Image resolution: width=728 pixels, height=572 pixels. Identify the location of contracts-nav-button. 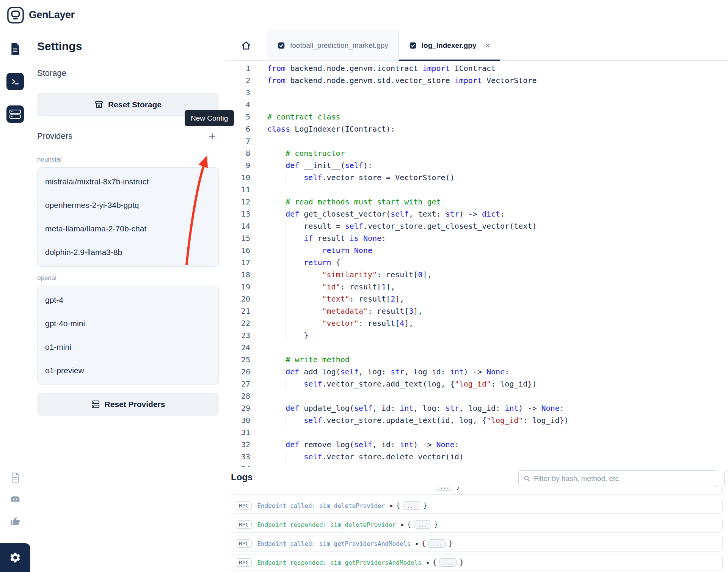
(15, 49).